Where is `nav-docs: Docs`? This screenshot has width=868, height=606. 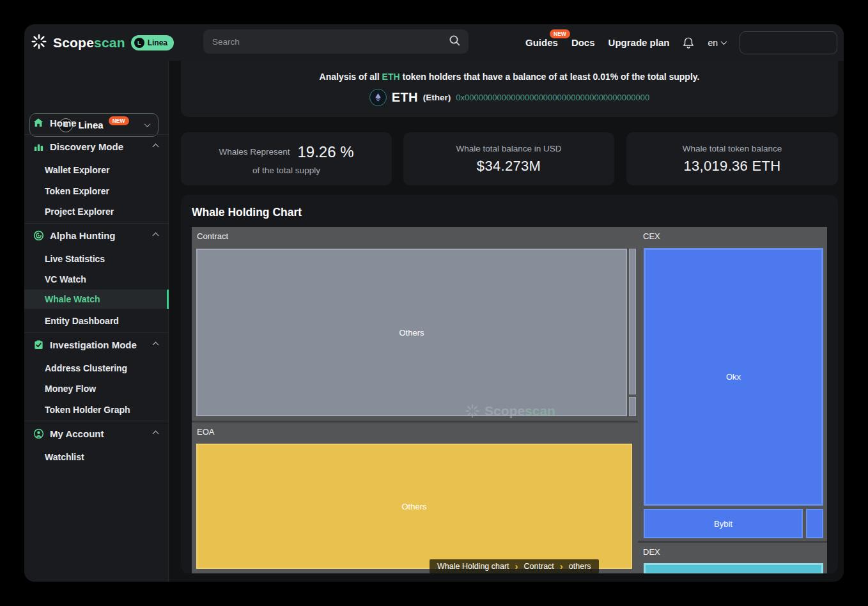
nav-docs: Docs is located at coordinates (583, 42).